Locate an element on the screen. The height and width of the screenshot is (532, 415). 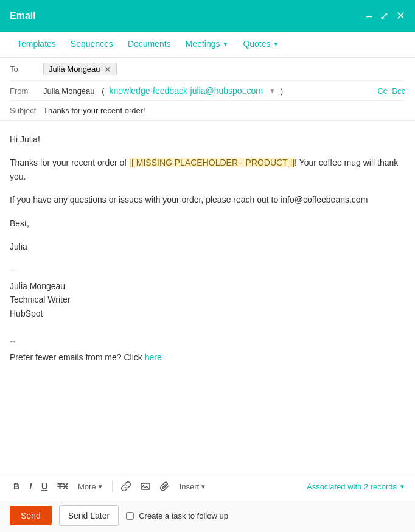
italic-button: I is located at coordinates (30, 486).